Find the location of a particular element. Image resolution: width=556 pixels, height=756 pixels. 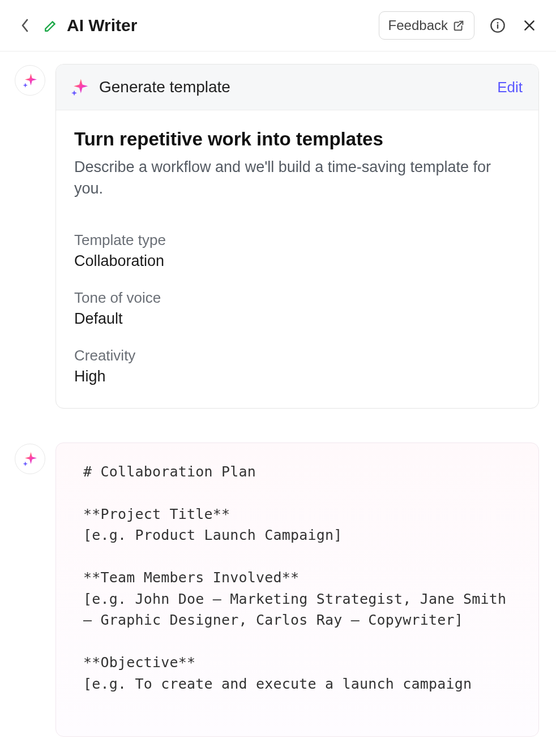

field-value: Collaboration is located at coordinates (297, 261).